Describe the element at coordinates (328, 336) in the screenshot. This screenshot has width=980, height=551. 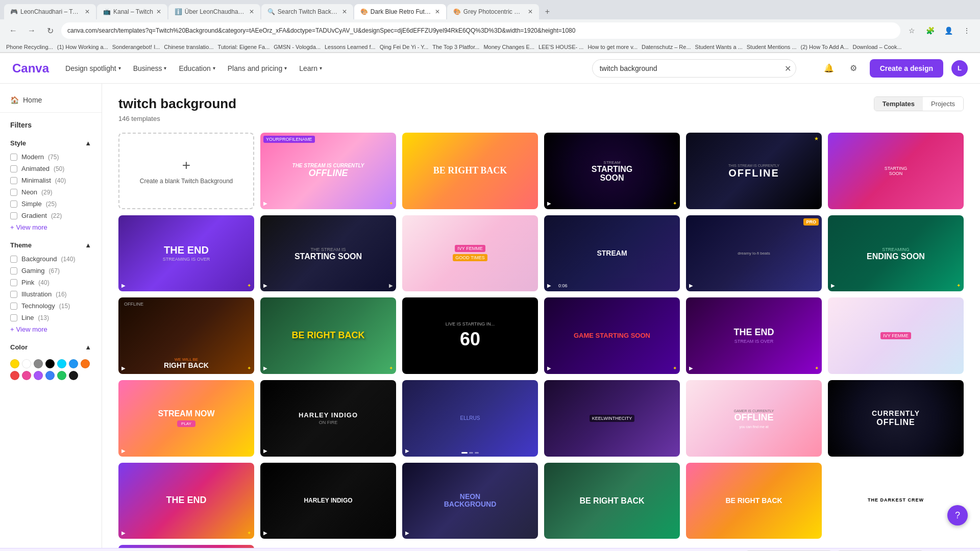
I see `template-card-brb-green: BE RIGHT BACK ▶ ✦` at that location.